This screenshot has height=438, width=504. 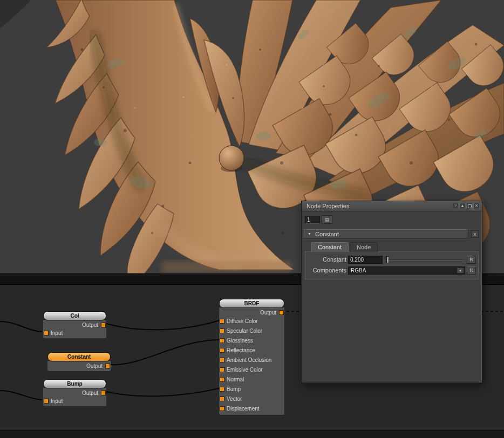 What do you see at coordinates (235, 380) in the screenshot?
I see `input-label: Normal` at bounding box center [235, 380].